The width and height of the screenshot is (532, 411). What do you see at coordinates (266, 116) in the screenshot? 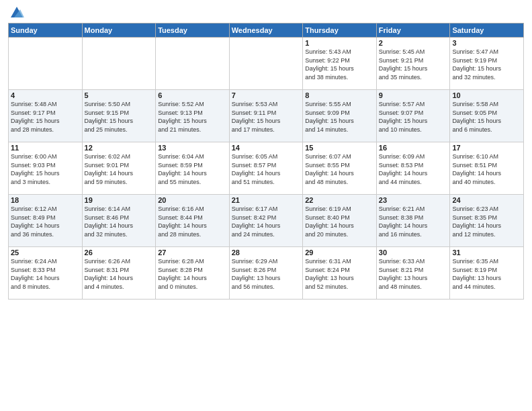
I see `calendar-week-row: 4Sunrise: 5:48 AM Sunset: 9:17 PM Daylig…` at bounding box center [266, 116].